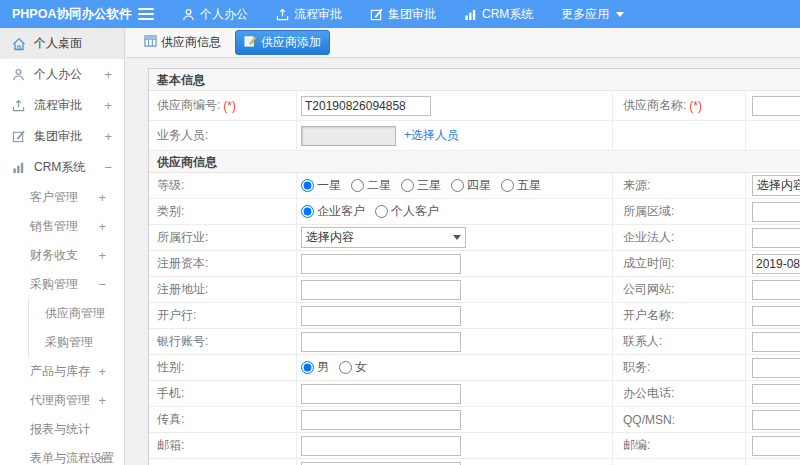  I want to click on field-label: 办公电话:, so click(680, 394).